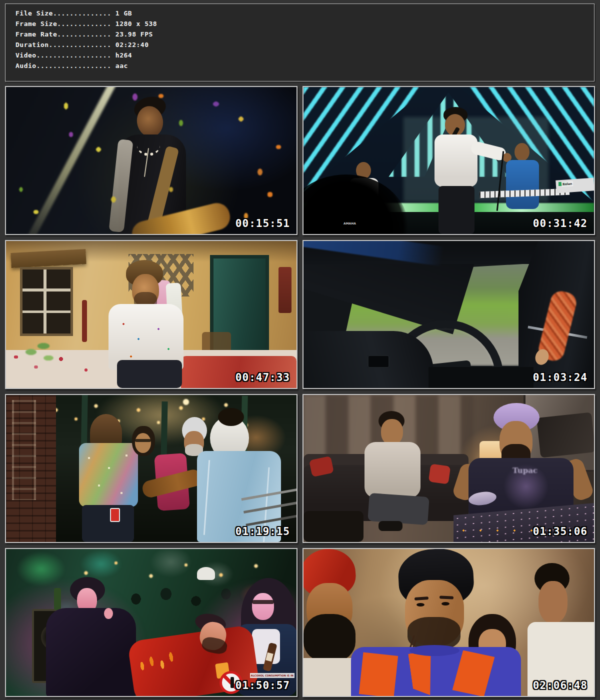 This screenshot has width=600, height=700. Describe the element at coordinates (305, 13) in the screenshot. I see `file-size-line: File Size.............. 1 GB` at that location.